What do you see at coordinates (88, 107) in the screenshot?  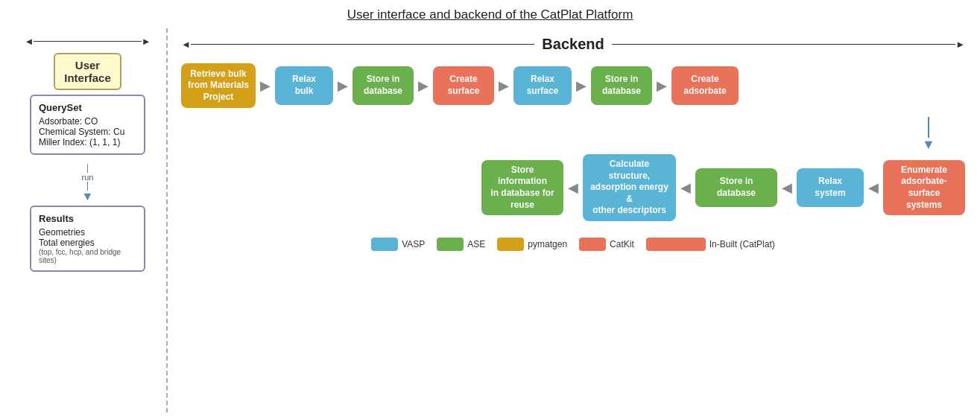 I see `queryset-title: QuerySet` at bounding box center [88, 107].